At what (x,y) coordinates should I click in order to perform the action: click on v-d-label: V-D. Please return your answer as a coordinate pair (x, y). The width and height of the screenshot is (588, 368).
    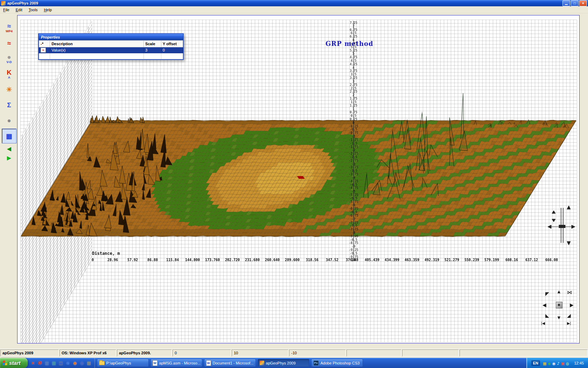
    Looking at the image, I should click on (9, 62).